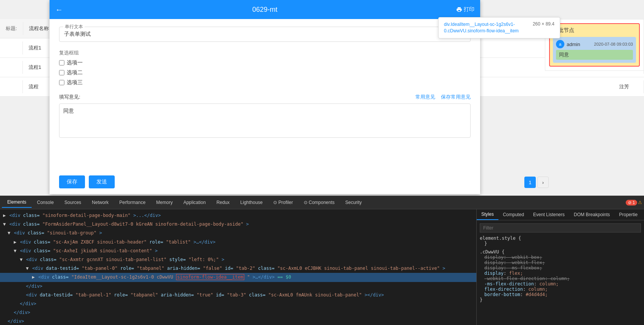 This screenshot has width=644, height=325. I want to click on approval-item-header: a admin 2020-07-08 09:03:03, so click(594, 44).